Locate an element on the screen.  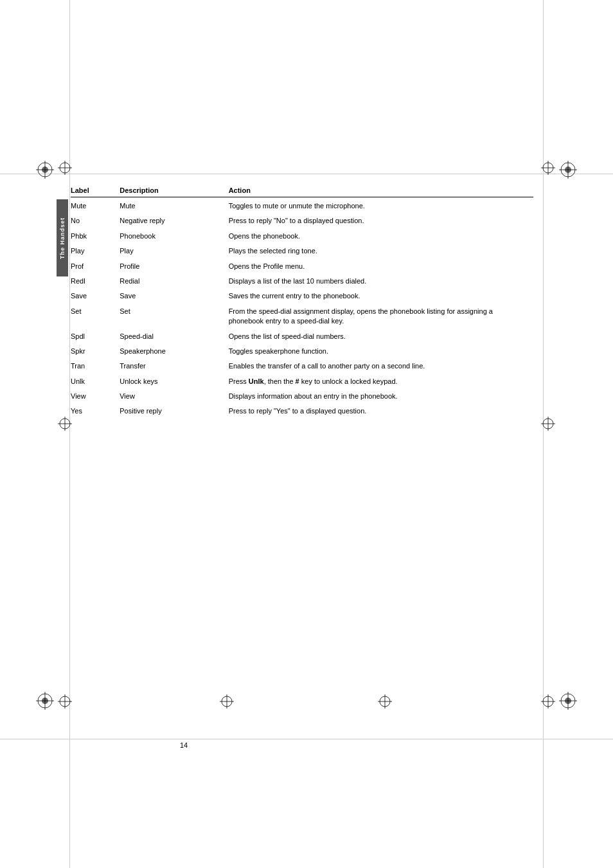
row-label: Tran is located at coordinates (95, 366).